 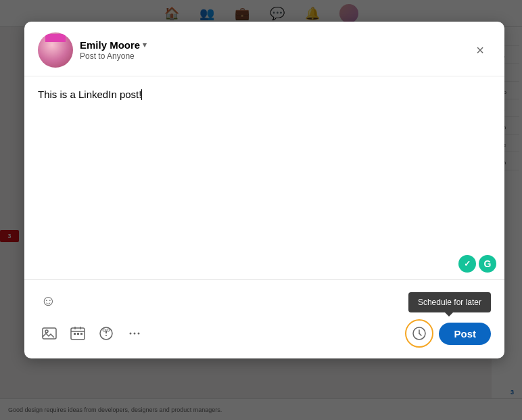 I want to click on emoji-button: ☺, so click(x=48, y=301).